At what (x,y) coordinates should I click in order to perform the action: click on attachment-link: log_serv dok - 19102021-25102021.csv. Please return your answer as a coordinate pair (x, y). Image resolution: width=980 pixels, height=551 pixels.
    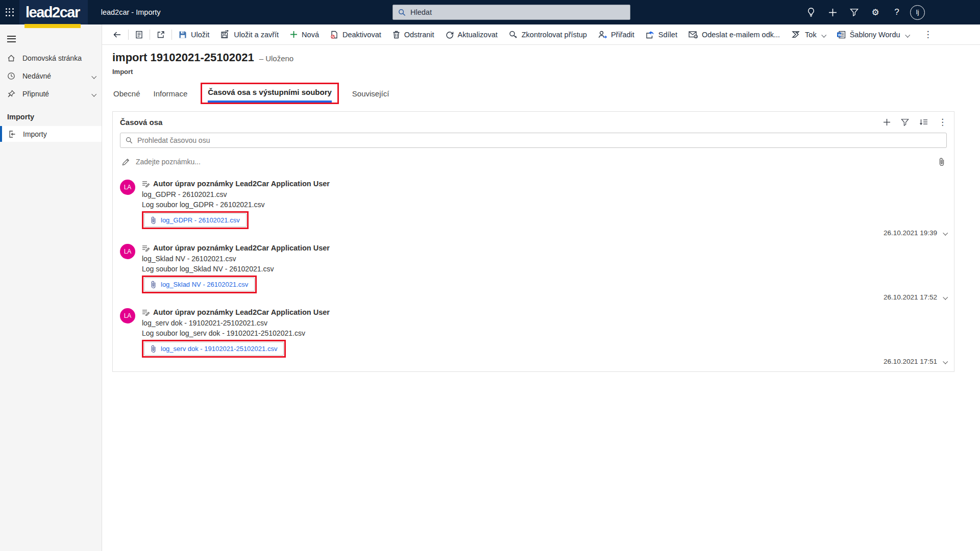
    Looking at the image, I should click on (219, 349).